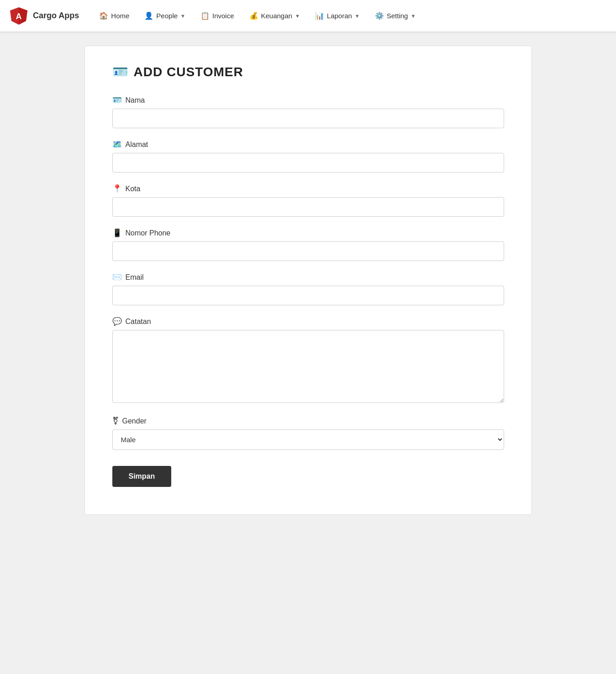  I want to click on kota-icon: 📍, so click(117, 189).